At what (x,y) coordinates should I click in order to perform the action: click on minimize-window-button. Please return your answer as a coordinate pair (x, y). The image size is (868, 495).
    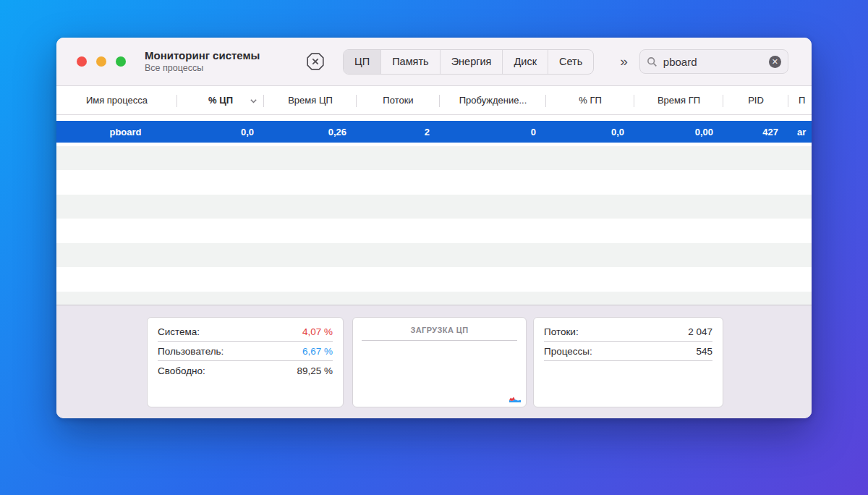
    Looking at the image, I should click on (101, 62).